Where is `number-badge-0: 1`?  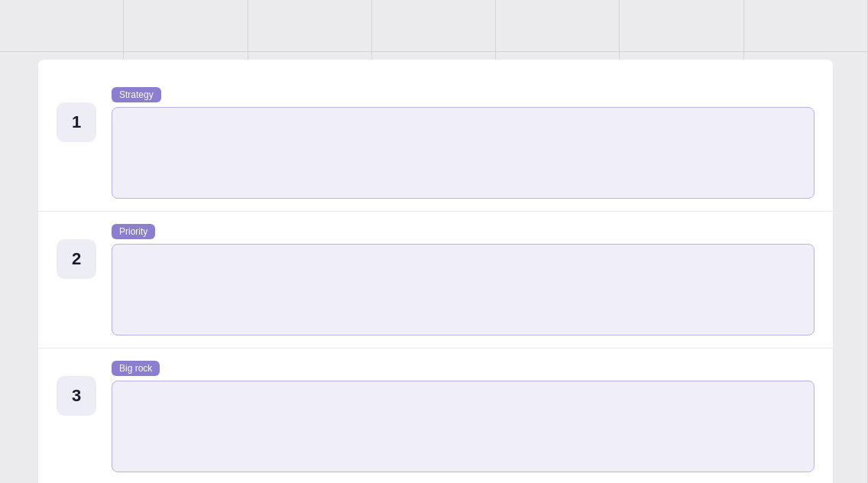 number-badge-0: 1 is located at coordinates (76, 122).